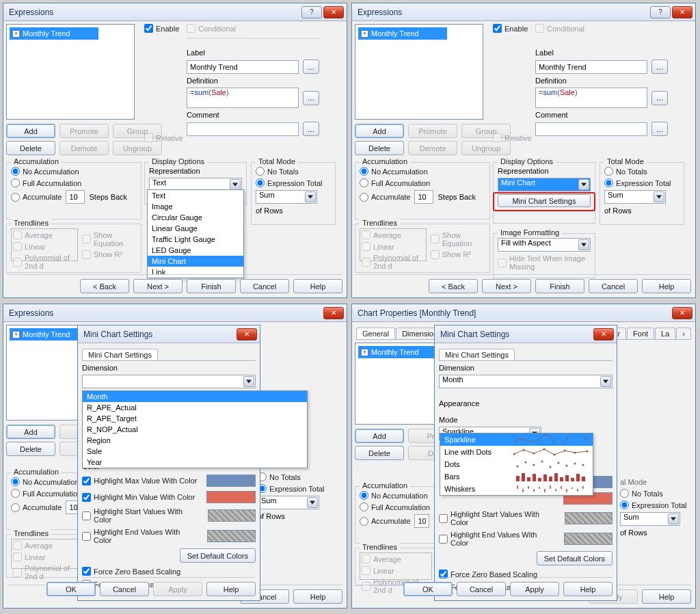 This screenshot has height=614, width=700. Describe the element at coordinates (544, 263) in the screenshot. I see `hide-text-checkbox: Hide Text When Image Missing` at that location.